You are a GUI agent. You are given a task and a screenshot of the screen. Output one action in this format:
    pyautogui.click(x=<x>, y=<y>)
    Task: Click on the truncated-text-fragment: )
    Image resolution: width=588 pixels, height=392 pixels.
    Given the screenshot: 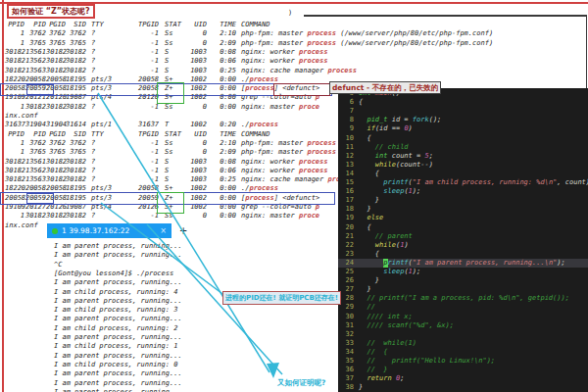 What is the action you would take?
    pyautogui.click(x=290, y=13)
    